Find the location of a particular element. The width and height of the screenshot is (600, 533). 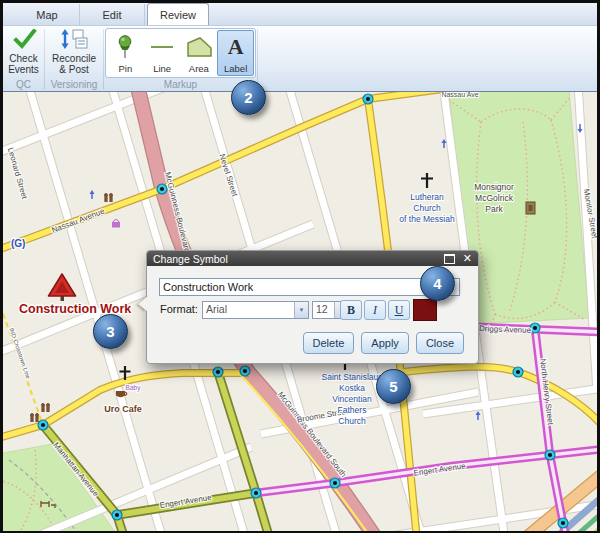

font-family-select: Arial ▼ is located at coordinates (256, 310).